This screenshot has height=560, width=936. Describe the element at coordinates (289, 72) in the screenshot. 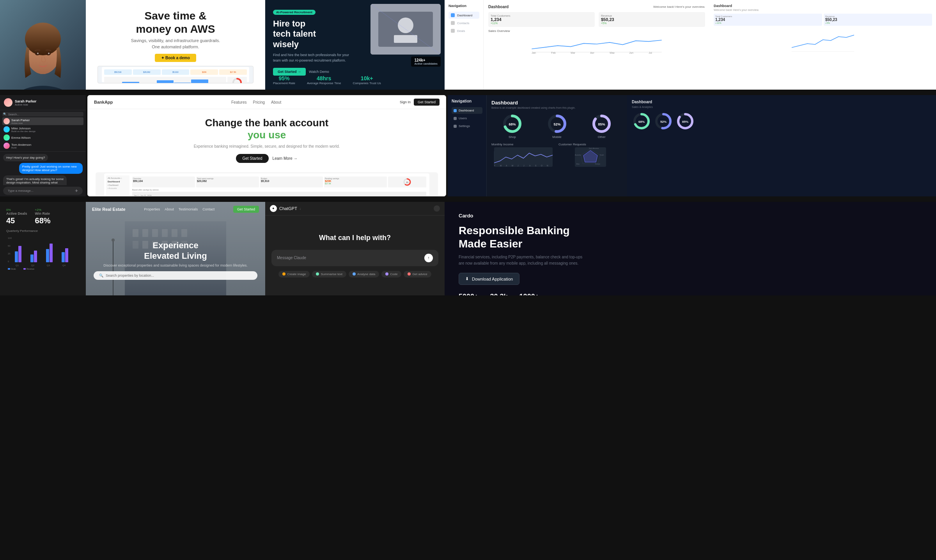

I see `get-started-button: Get Started →` at that location.